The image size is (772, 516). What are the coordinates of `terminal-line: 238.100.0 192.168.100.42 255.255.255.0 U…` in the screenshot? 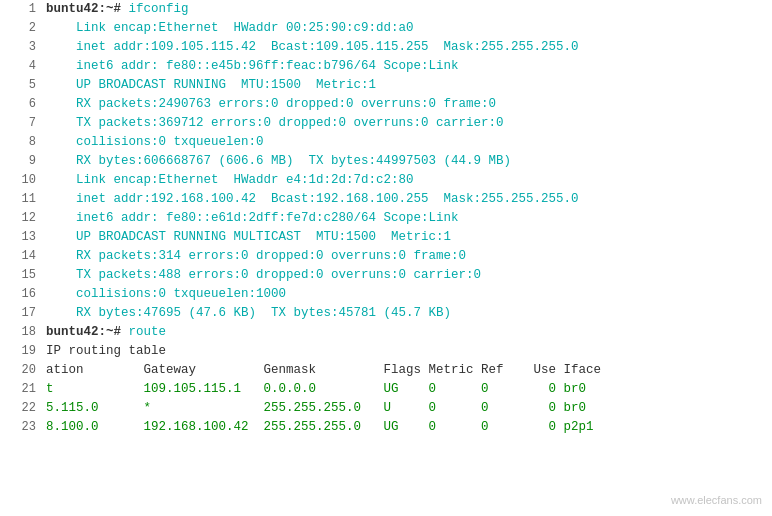 It's located at (386, 428).